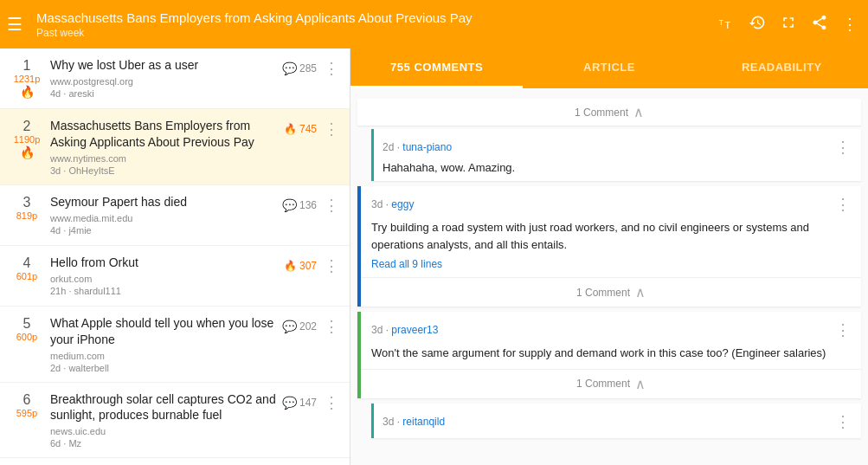  Describe the element at coordinates (166, 215) in the screenshot. I see `news-body: Seymour Papert has died www.media.mit.ed…` at that location.